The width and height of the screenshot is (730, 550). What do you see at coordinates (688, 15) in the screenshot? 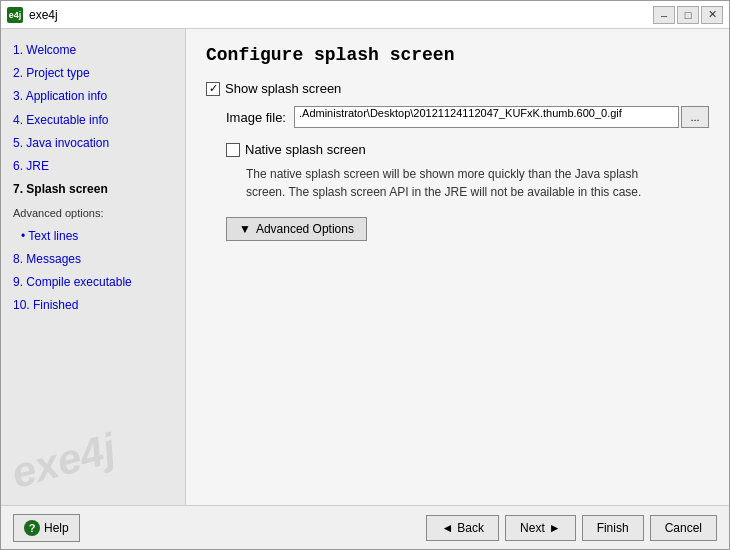
I see `maximize-button: □` at bounding box center [688, 15].